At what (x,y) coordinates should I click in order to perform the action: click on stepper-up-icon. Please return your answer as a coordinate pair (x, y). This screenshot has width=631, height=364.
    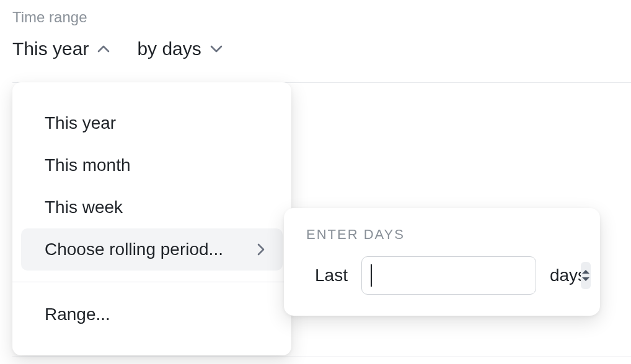
    Looking at the image, I should click on (586, 272).